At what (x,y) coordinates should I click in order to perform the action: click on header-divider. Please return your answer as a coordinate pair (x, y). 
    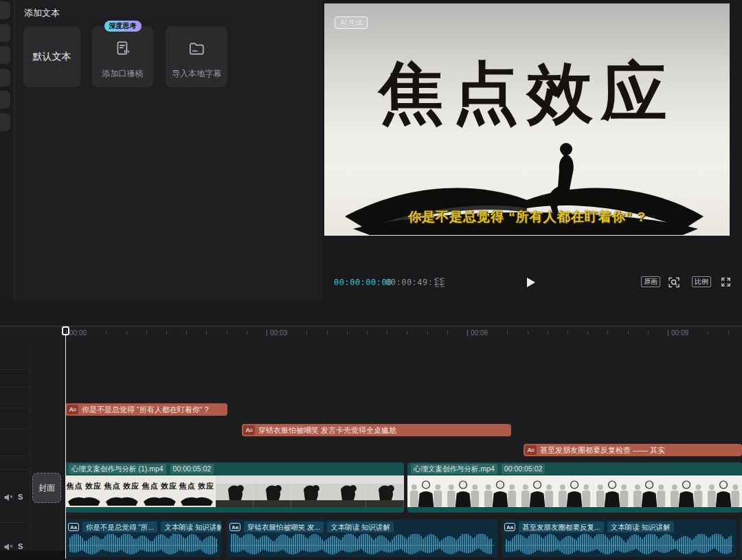
    Looking at the image, I should click on (30, 443).